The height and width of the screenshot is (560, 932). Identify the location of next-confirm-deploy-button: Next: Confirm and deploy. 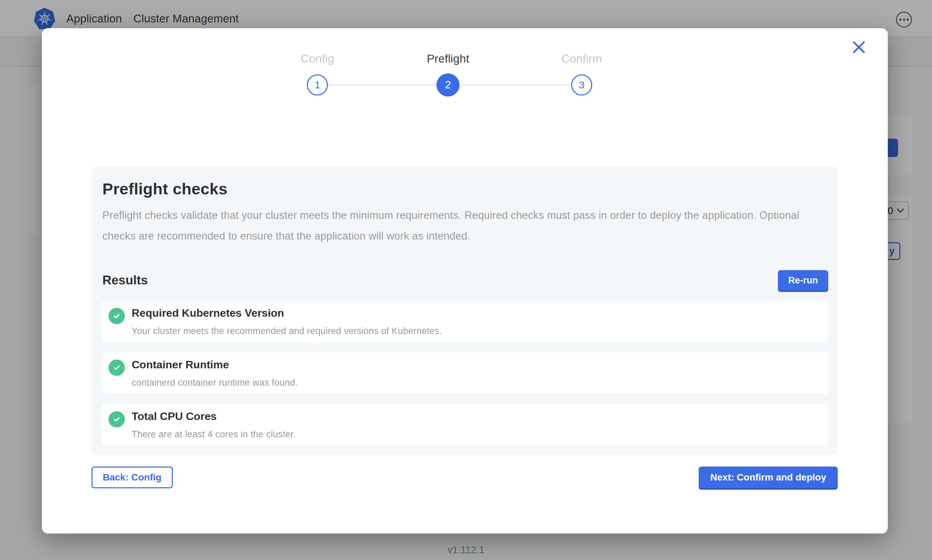
(768, 477).